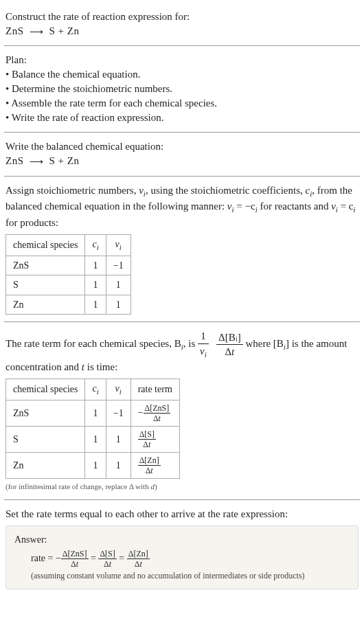 This screenshot has height=621, width=364. I want to click on rateterm-intro: The rate term for each chemical species,…, so click(182, 352).